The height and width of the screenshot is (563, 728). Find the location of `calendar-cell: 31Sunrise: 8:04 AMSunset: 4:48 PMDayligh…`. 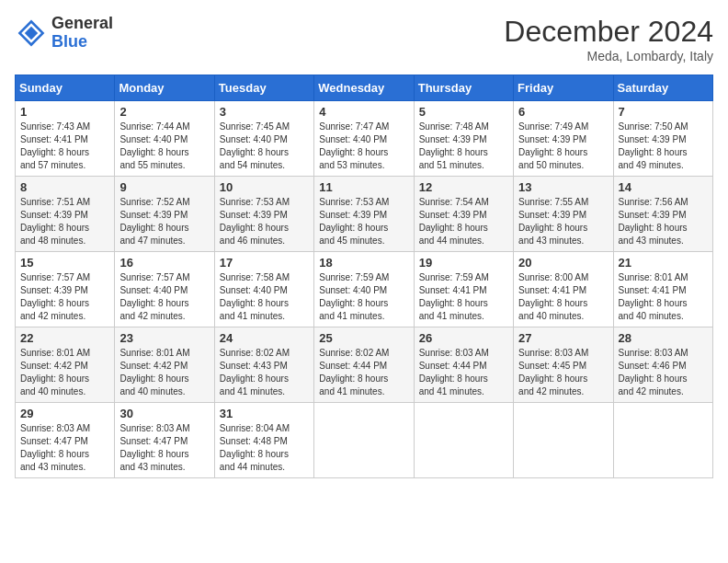

calendar-cell: 31Sunrise: 8:04 AMSunset: 4:48 PMDayligh… is located at coordinates (264, 441).